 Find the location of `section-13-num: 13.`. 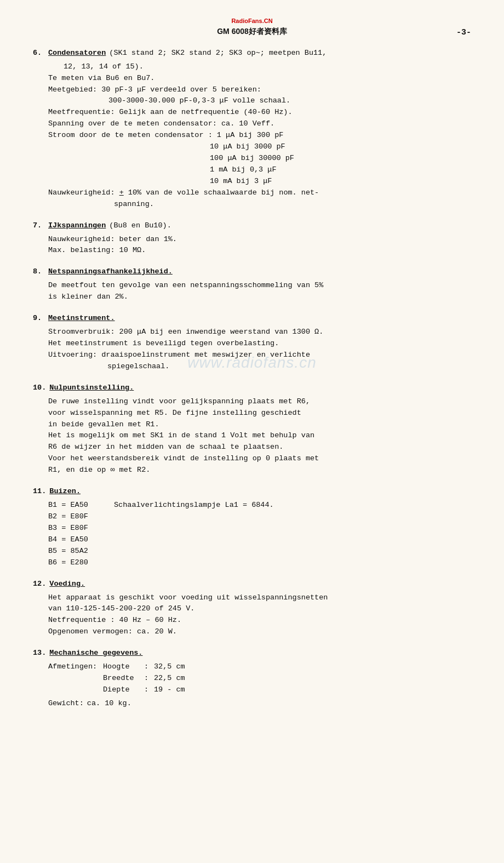

section-13-num: 13. is located at coordinates (39, 653).